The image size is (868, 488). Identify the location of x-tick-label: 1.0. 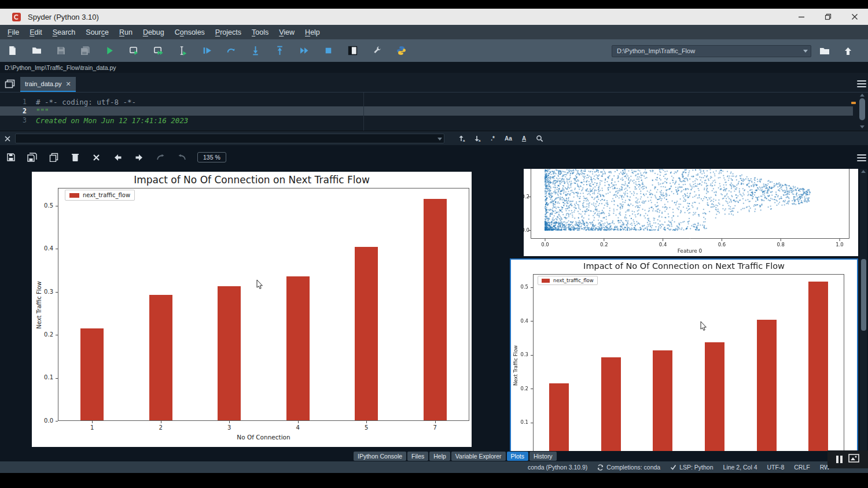
(840, 245).